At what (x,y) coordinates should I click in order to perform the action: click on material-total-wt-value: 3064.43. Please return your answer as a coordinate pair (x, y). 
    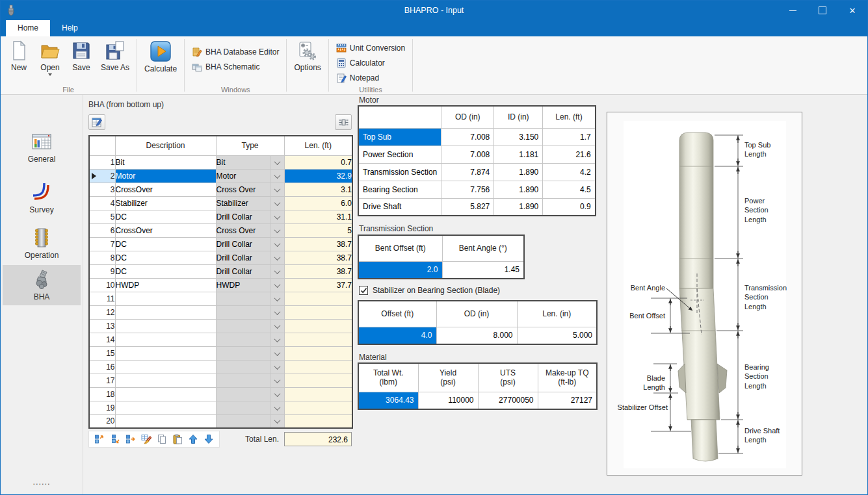
    Looking at the image, I should click on (388, 400).